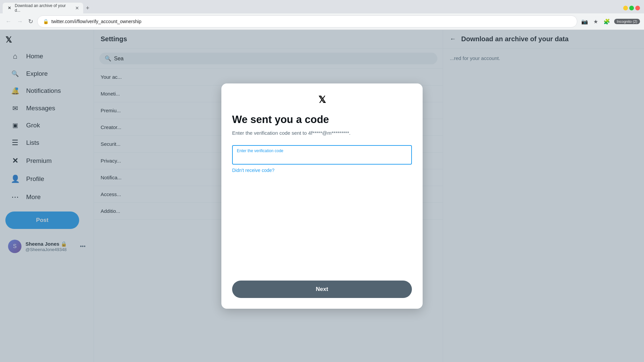  What do you see at coordinates (253, 170) in the screenshot?
I see `resend-code-link: Didn't receive code?` at bounding box center [253, 170].